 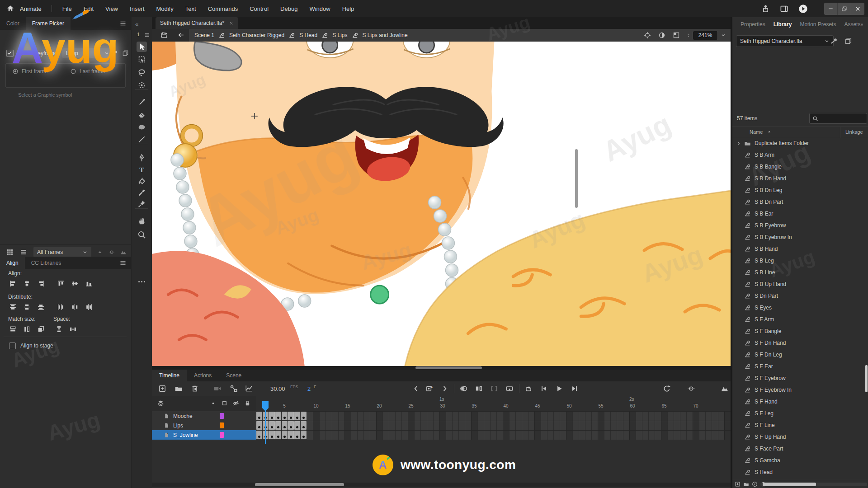 What do you see at coordinates (13, 284) in the screenshot?
I see `align-left-button` at bounding box center [13, 284].